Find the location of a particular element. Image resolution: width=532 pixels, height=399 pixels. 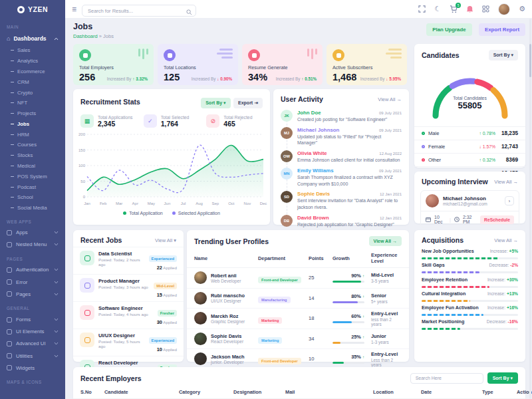

job-applied-count: 15 is located at coordinates (160, 295).